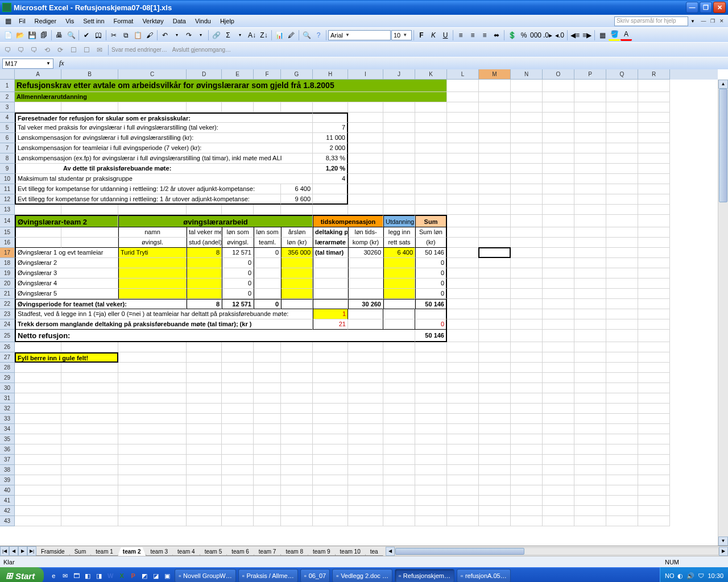 The height and width of the screenshot is (582, 728). I want to click on cell-R15, so click(654, 232).